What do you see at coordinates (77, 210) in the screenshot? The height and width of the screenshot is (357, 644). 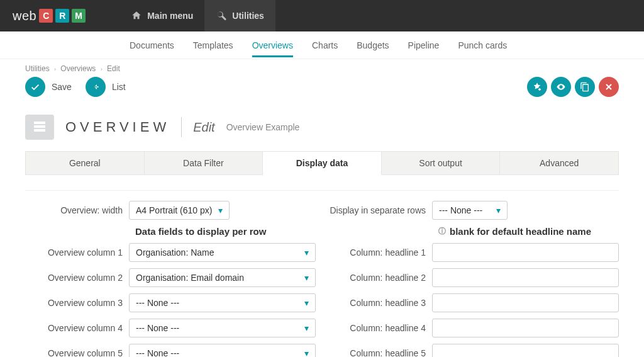 I see `overview-width-label: Overview: width` at bounding box center [77, 210].